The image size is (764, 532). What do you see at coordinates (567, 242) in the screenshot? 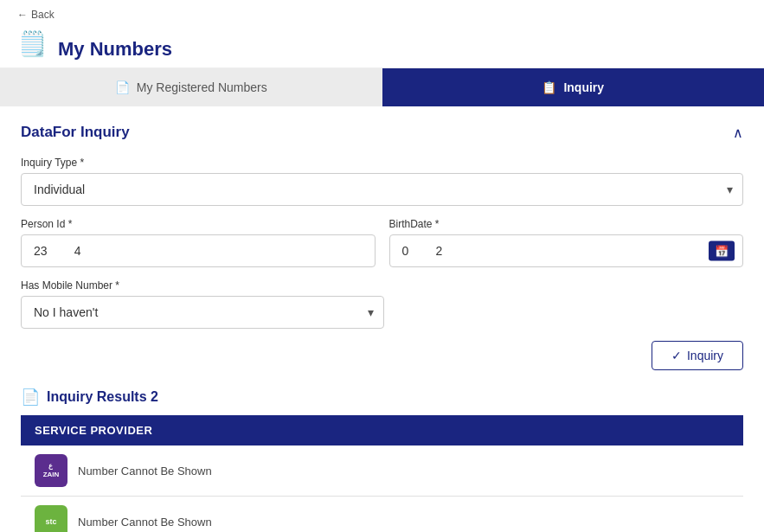
I see `birth-date-group: BirthDate * 📅` at bounding box center [567, 242].